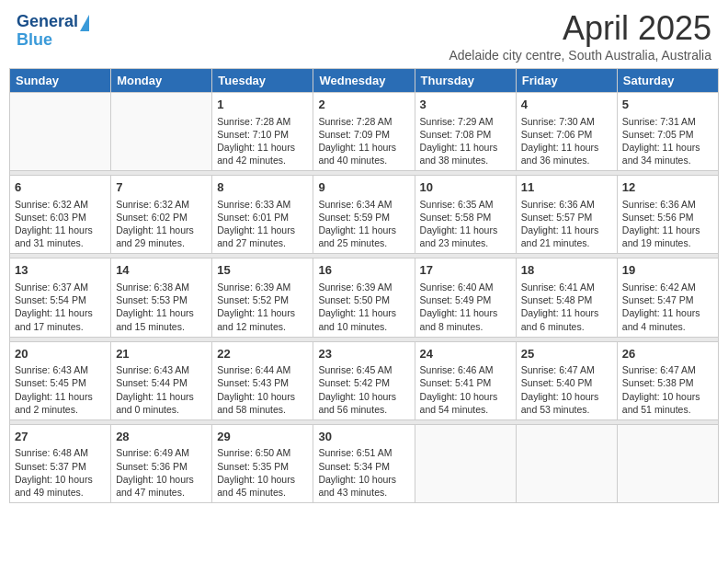  I want to click on day-number: 3, so click(465, 105).